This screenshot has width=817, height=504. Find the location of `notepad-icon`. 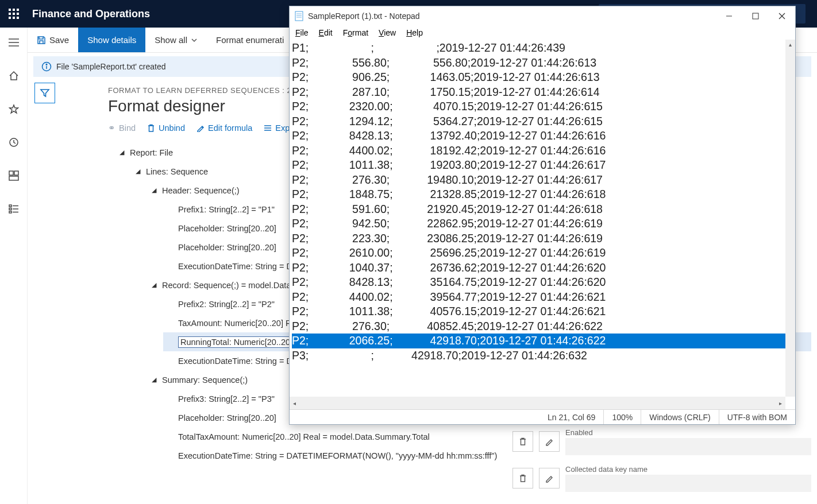

notepad-icon is located at coordinates (299, 16).